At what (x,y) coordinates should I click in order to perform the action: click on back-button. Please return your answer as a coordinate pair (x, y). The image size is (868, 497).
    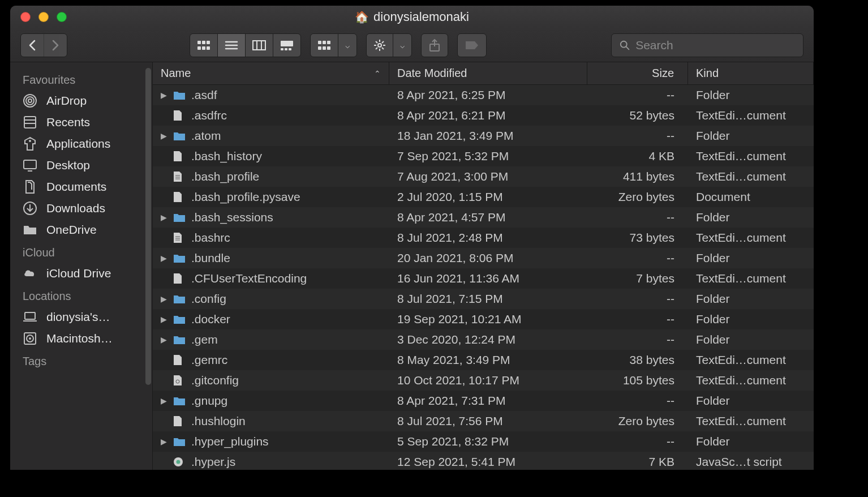
    Looking at the image, I should click on (32, 45).